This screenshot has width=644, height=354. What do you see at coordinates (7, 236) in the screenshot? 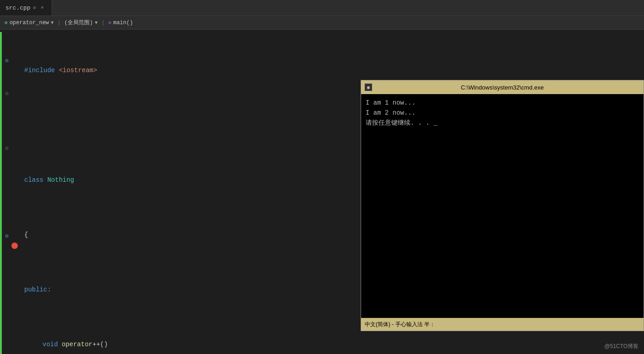
I see `collapse-main: ⊟` at bounding box center [7, 236].